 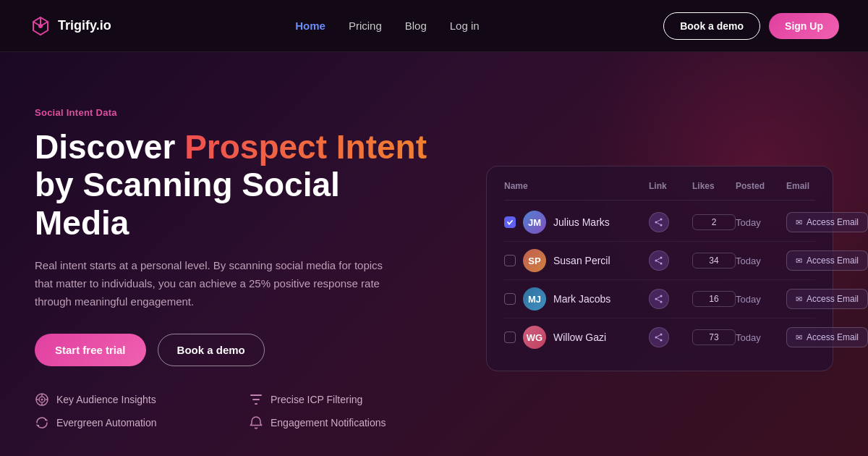 What do you see at coordinates (671, 186) in the screenshot?
I see `col-link: Link` at bounding box center [671, 186].